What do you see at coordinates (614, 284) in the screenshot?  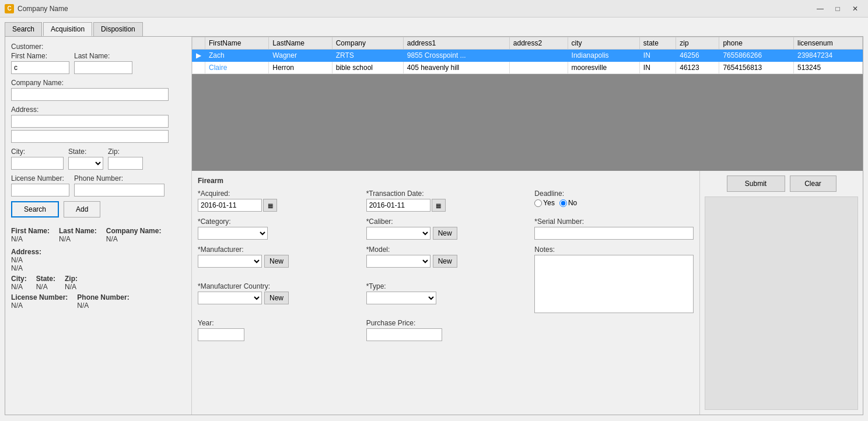 I see `notes-textarea` at bounding box center [614, 284].